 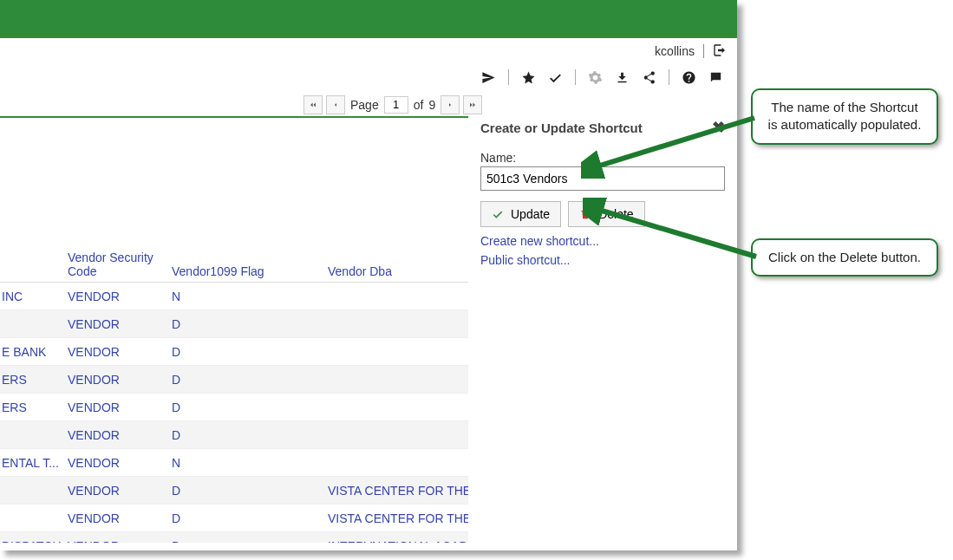 What do you see at coordinates (603, 158) in the screenshot?
I see `name-label: Name:` at bounding box center [603, 158].